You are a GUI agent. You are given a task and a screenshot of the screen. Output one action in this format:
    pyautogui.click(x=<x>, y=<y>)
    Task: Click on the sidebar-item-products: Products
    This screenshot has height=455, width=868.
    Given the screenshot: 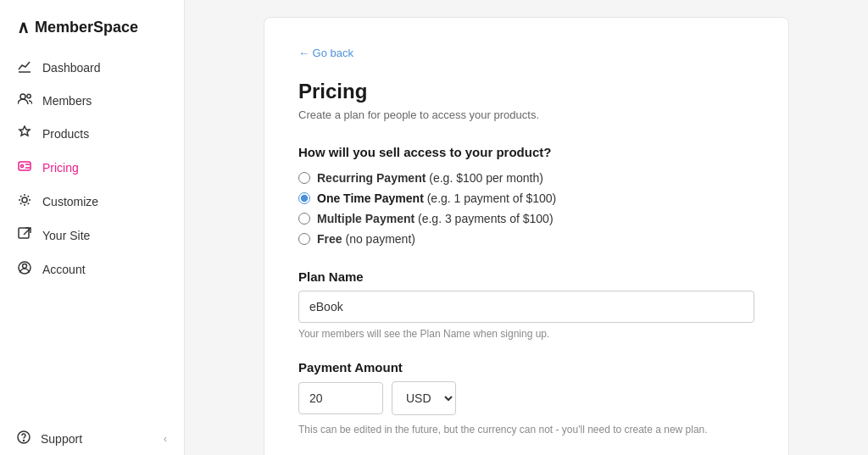 What is the action you would take?
    pyautogui.click(x=92, y=134)
    